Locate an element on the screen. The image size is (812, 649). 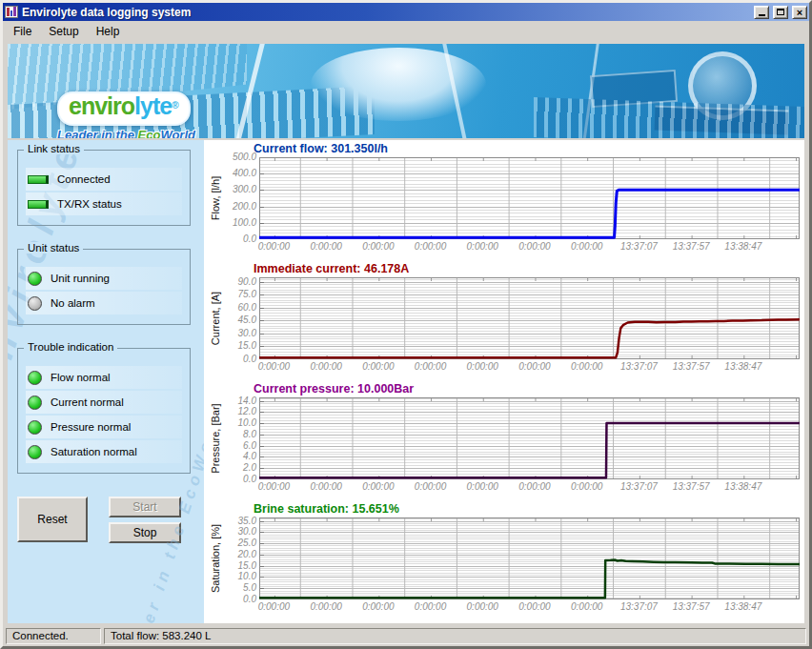
minimize-button is located at coordinates (761, 12).